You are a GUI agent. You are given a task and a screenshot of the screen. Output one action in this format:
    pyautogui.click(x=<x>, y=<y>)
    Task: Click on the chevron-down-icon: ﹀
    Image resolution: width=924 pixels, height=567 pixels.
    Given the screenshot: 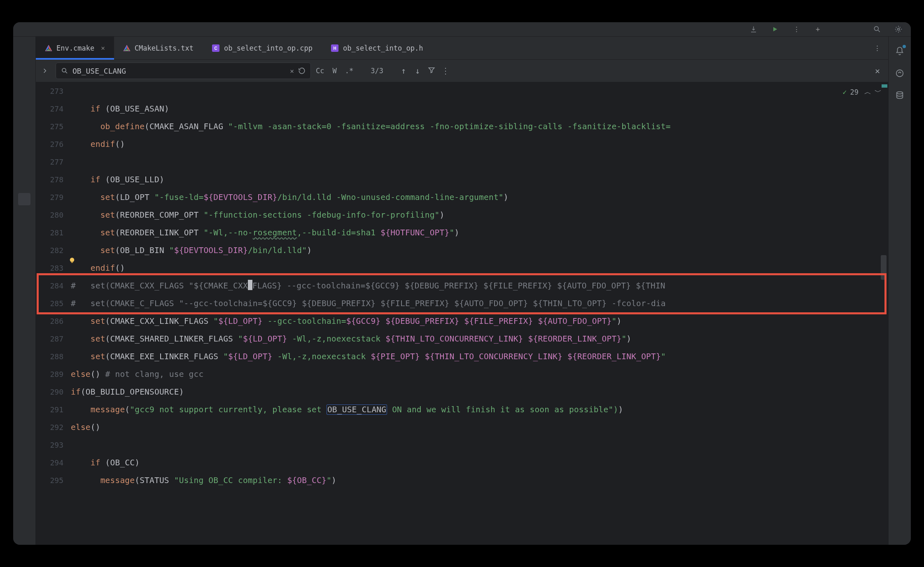 What is the action you would take?
    pyautogui.click(x=878, y=92)
    